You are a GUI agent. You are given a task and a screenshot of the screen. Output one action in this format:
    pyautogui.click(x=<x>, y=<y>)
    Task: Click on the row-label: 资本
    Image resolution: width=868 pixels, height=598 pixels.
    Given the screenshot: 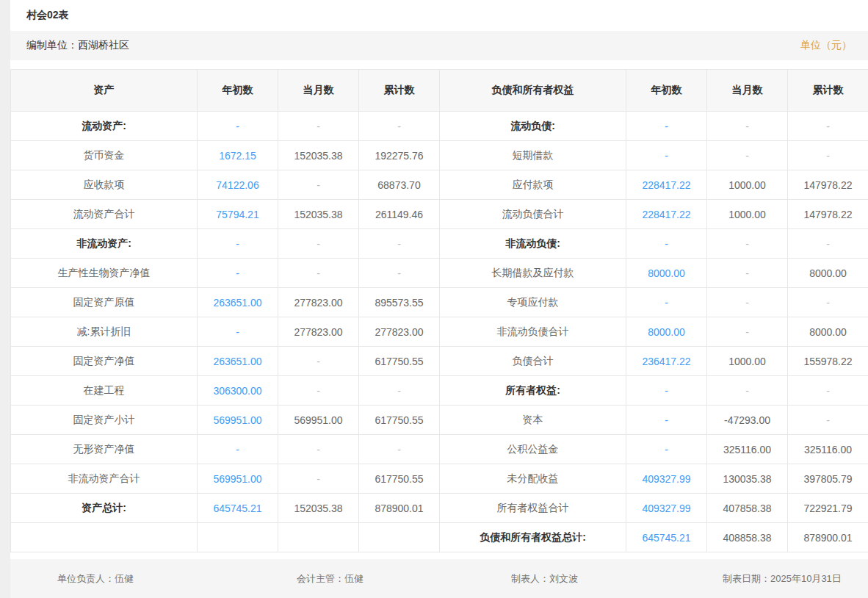 What is the action you would take?
    pyautogui.click(x=533, y=420)
    